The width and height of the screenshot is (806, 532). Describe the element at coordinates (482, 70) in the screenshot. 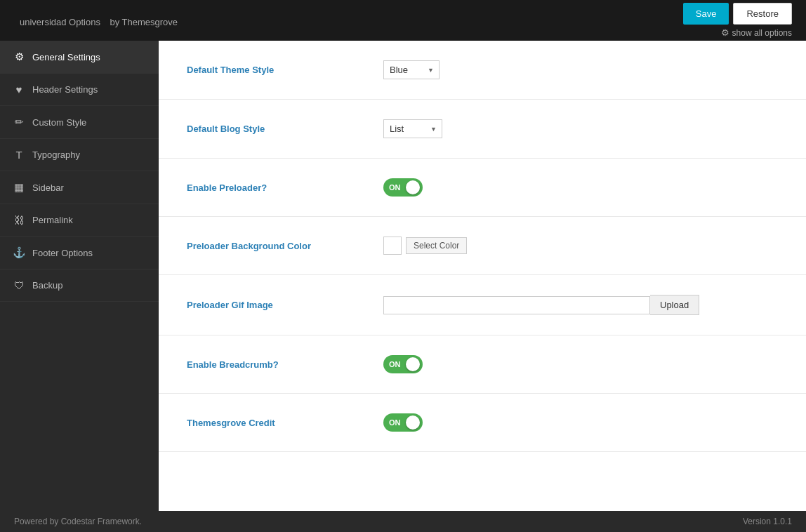

I see `settings-row-default-theme-style: Default Theme StyleBlueRedGreenDark` at that location.